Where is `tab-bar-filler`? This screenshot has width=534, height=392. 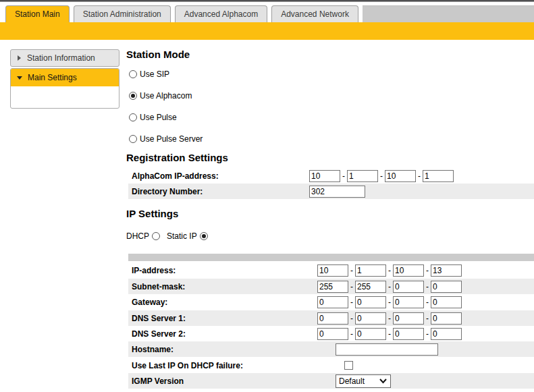 tab-bar-filler is located at coordinates (448, 13).